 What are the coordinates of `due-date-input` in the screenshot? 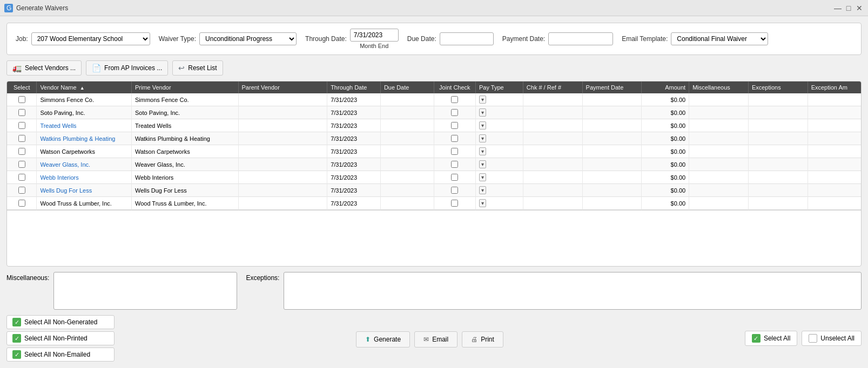 It's located at (467, 39).